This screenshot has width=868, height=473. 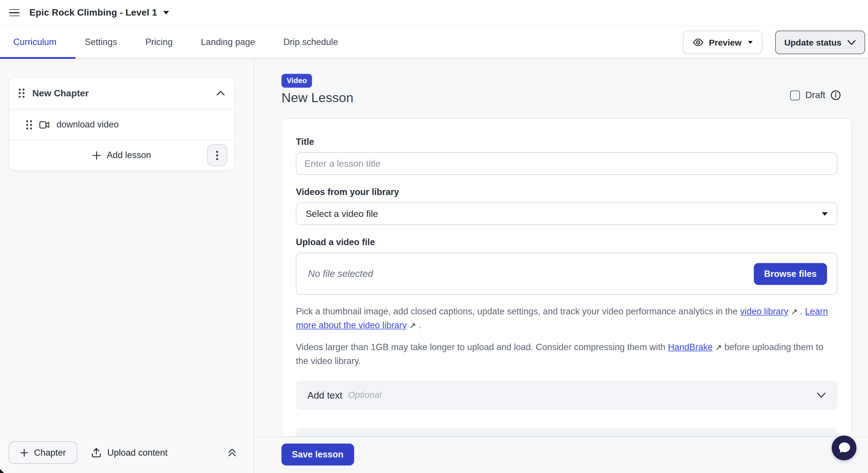 I want to click on lesson-type-badge: Video, so click(x=297, y=81).